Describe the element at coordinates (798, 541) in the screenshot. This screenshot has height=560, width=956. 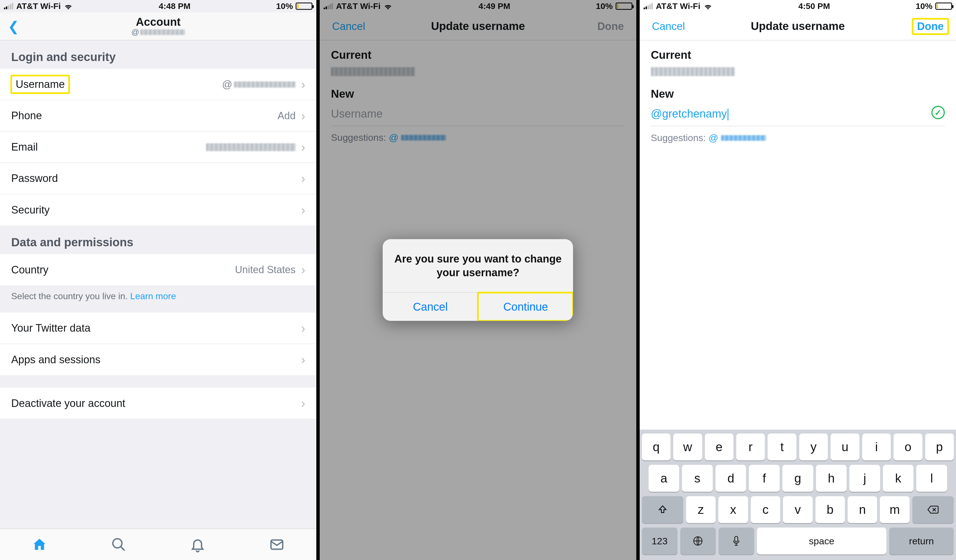
I see `key-row-4: 123 space return` at that location.